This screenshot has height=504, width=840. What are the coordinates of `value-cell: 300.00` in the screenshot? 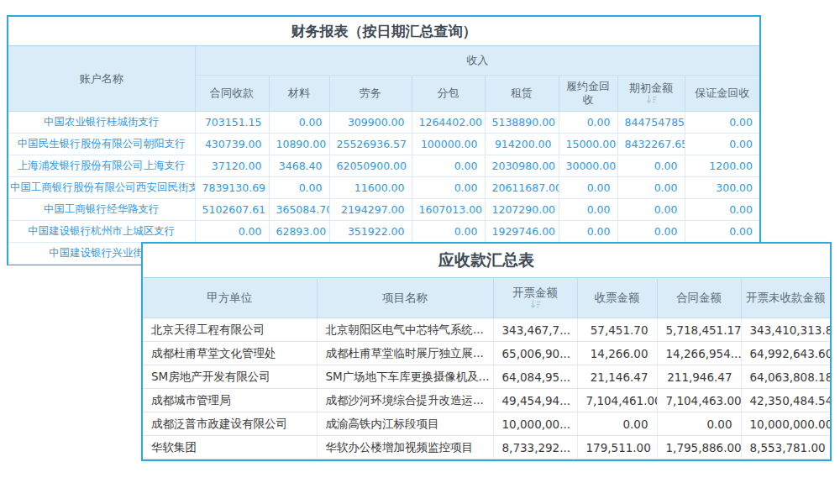 It's located at (722, 188).